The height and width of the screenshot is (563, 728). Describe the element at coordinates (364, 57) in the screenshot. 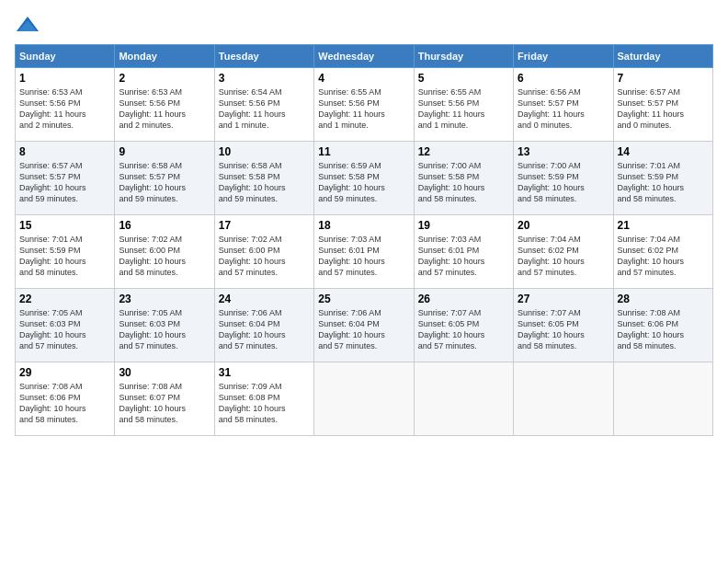

I see `weekday-header-wednesday: Wednesday` at that location.